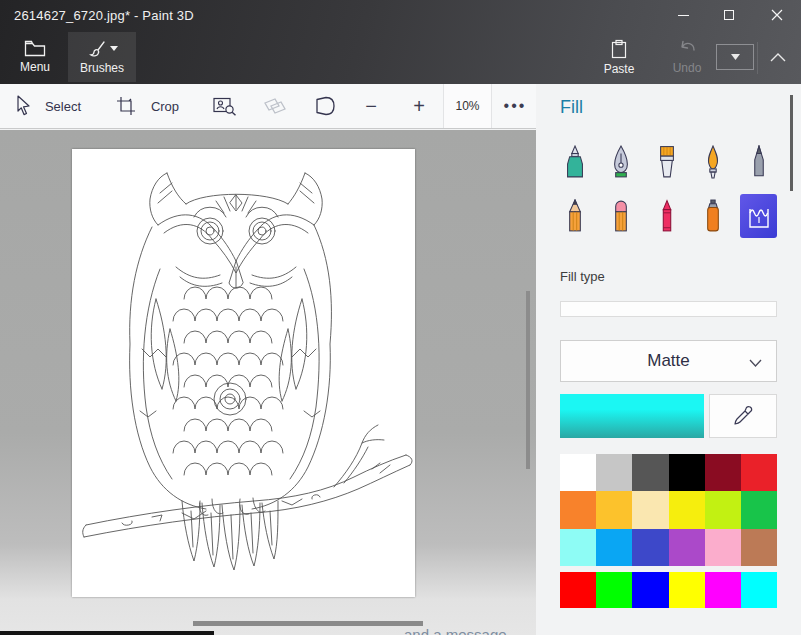 The width and height of the screenshot is (801, 635). Describe the element at coordinates (668, 361) in the screenshot. I see `finish-dropdown: Matte` at that location.